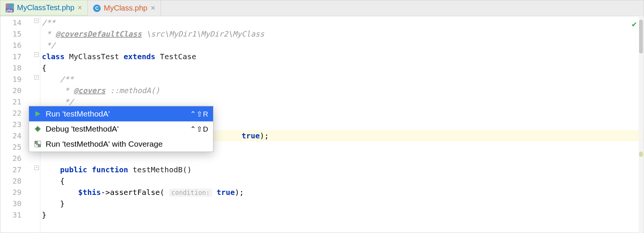 This screenshot has height=233, width=644. I want to click on parameter-hint: condition:, so click(190, 193).